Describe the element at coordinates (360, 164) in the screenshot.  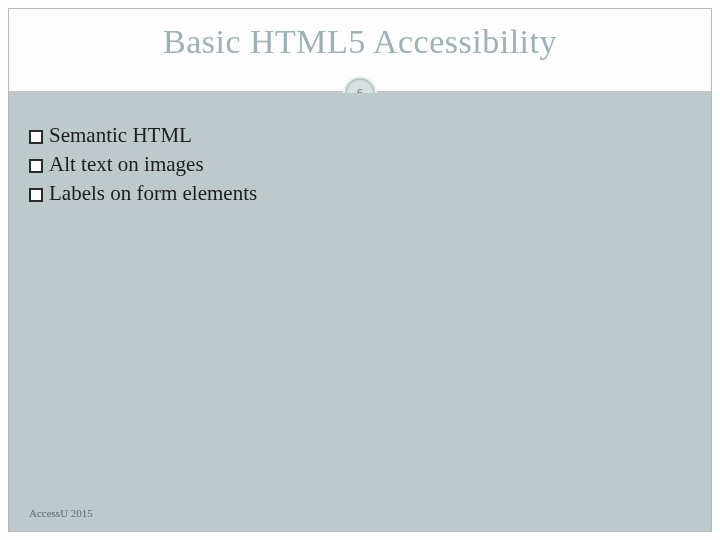
I see `list-item: Alt text on images` at that location.